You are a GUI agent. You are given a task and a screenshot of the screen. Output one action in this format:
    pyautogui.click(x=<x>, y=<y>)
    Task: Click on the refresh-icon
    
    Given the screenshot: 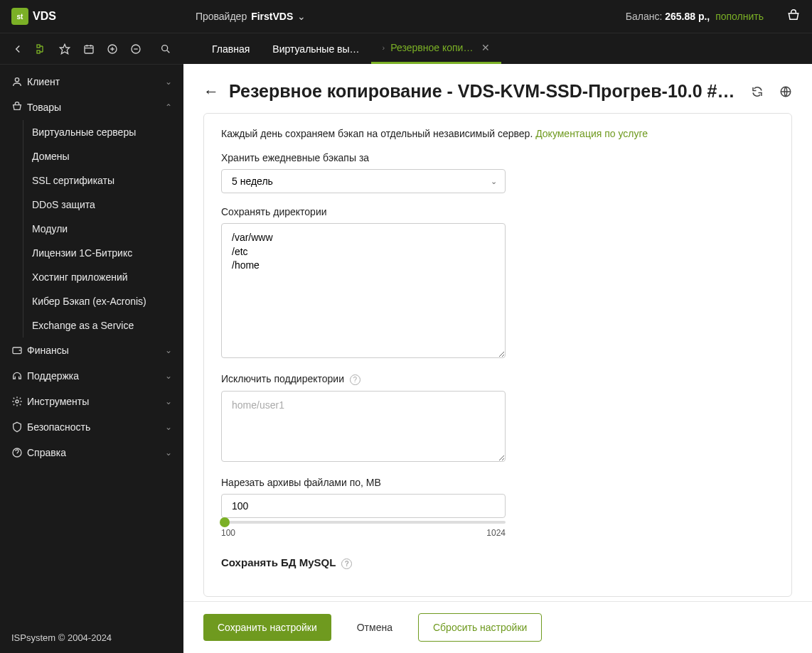 What is the action you would take?
    pyautogui.click(x=757, y=92)
    